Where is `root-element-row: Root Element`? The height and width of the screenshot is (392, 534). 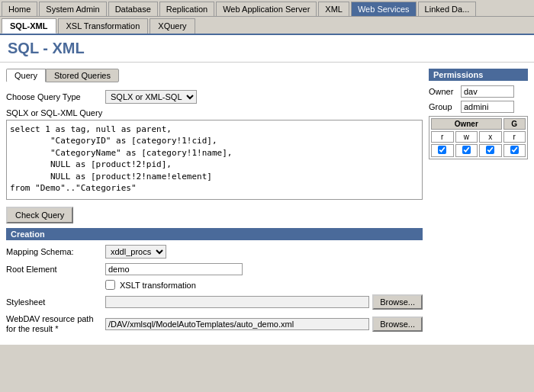
root-element-row: Root Element is located at coordinates (214, 269).